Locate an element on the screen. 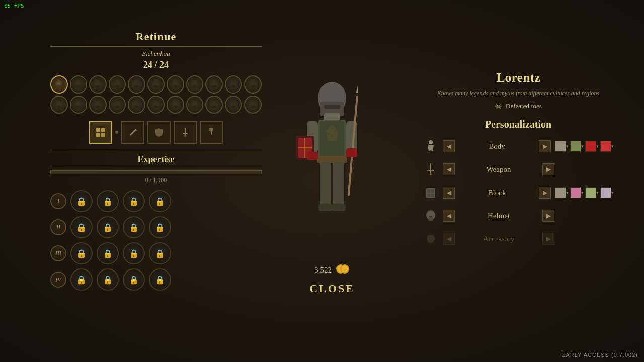  defeated-label: Defeated foes is located at coordinates (524, 106).